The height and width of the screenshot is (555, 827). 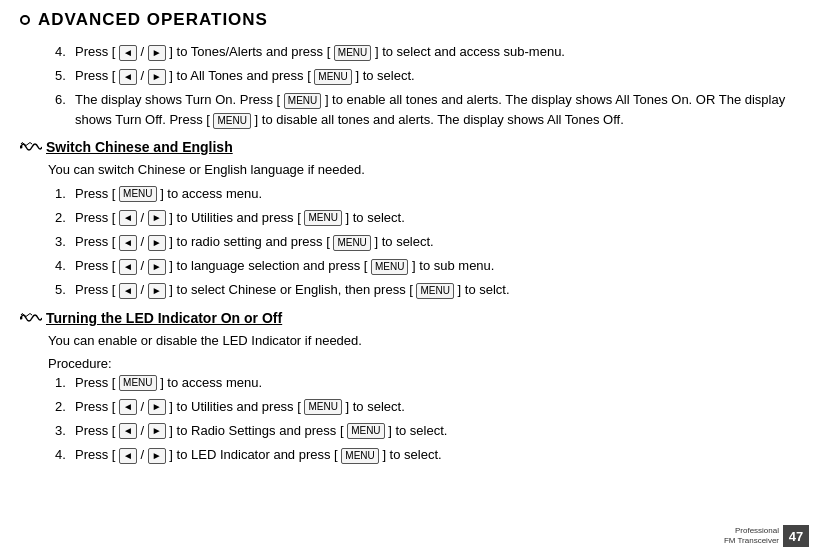 What do you see at coordinates (752, 536) in the screenshot?
I see `footer-brand: Professional FM Transceiver` at bounding box center [752, 536].